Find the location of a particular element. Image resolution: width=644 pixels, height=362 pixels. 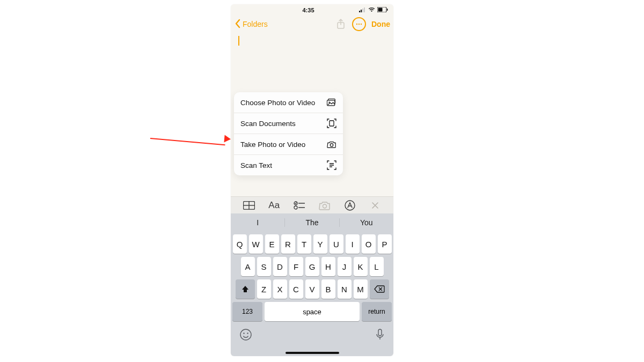

suggestion-1: I is located at coordinates (258, 223).